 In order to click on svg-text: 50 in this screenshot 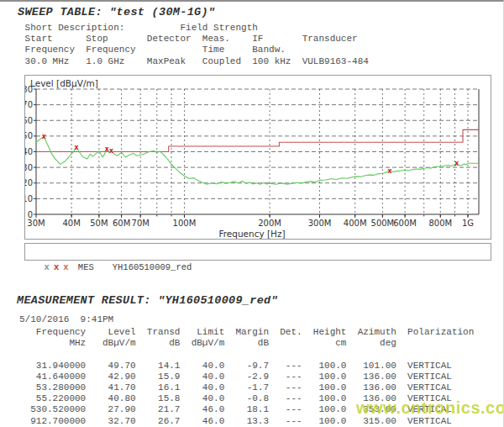, I will do `click(29, 136)`.